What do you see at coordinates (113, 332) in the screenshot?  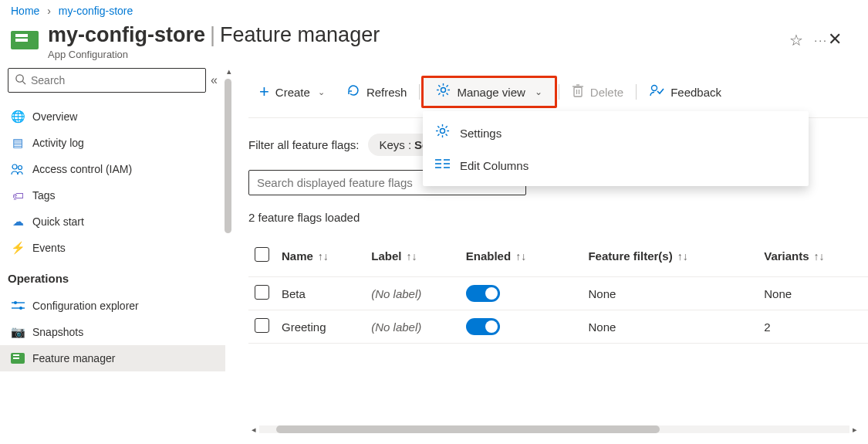 I see `sidebar-nav-operations: Configuration explorer 📷Snapshots Featur…` at bounding box center [113, 332].